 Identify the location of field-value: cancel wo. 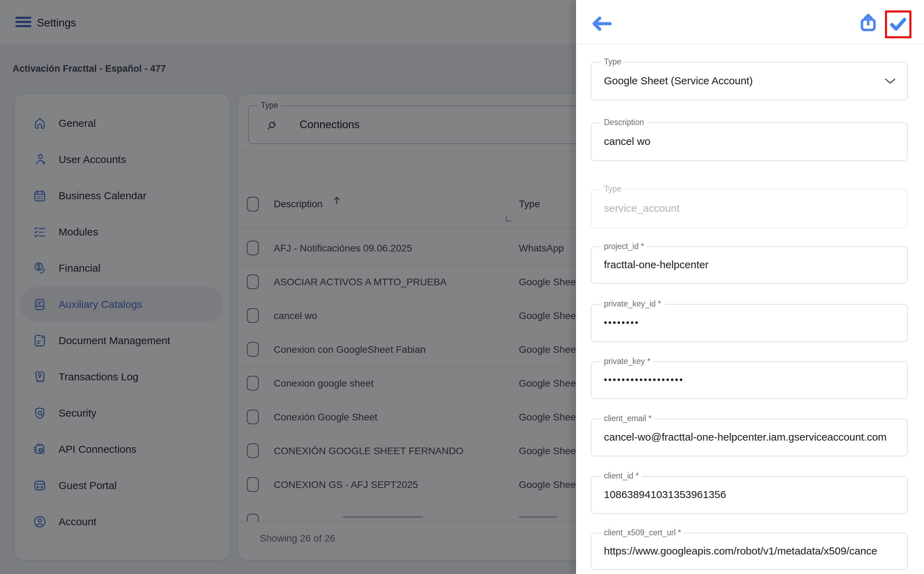
(742, 141).